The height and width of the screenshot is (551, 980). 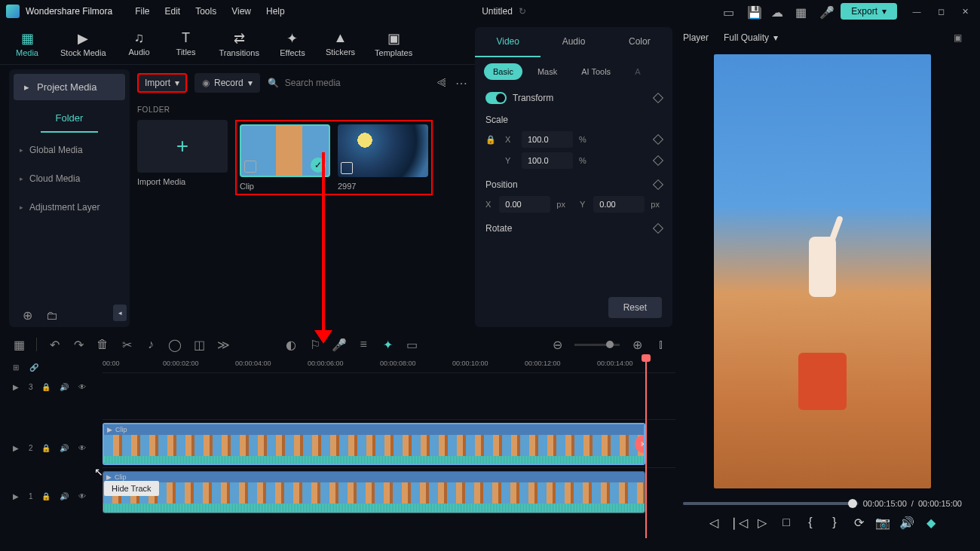 What do you see at coordinates (339, 344) in the screenshot?
I see `voice-icon: 🎤` at bounding box center [339, 344].